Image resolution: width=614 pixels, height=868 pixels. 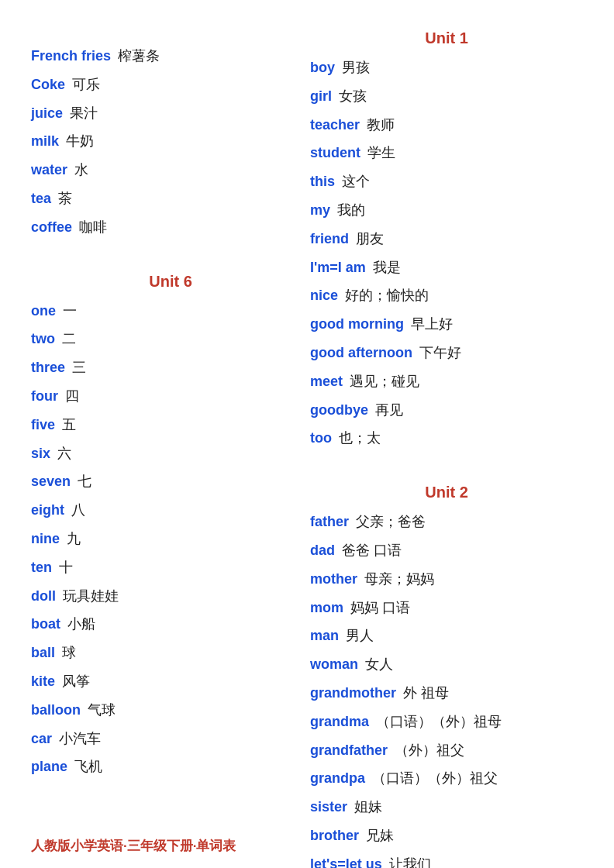 What do you see at coordinates (171, 170) in the screenshot?
I see `word-item: water 水` at bounding box center [171, 170].